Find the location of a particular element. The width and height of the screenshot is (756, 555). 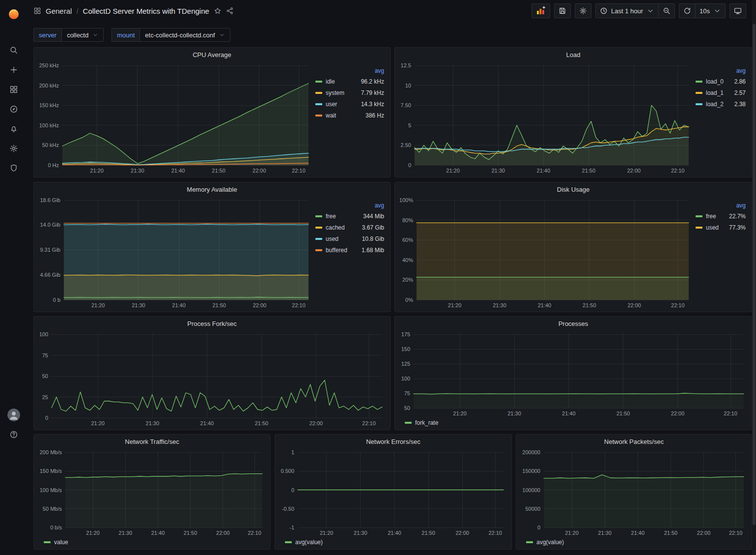

process-fork-chart: 025507510021:2021:3021:4021:5022:0022:10 is located at coordinates (212, 379).